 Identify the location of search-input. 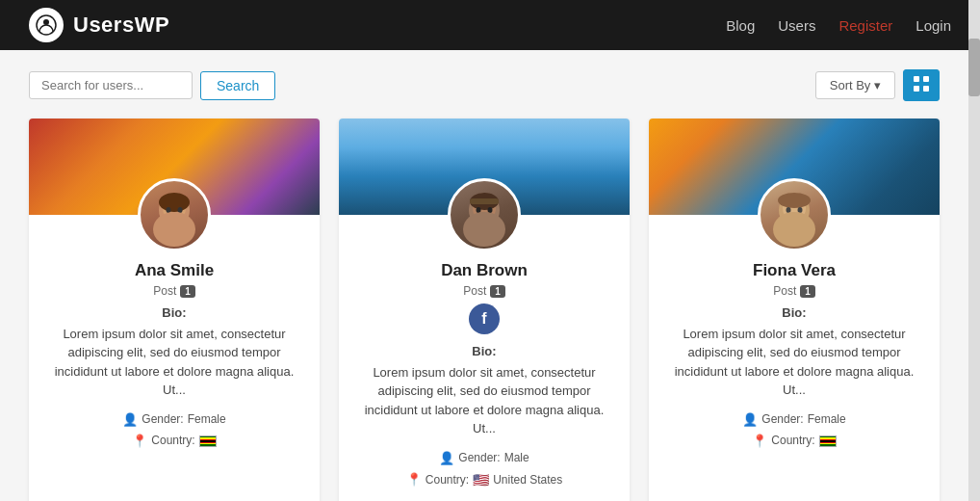
(111, 85).